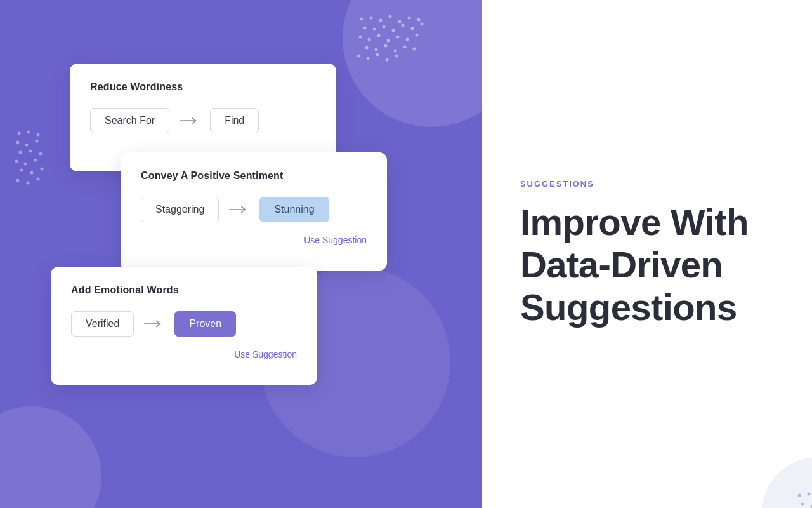  What do you see at coordinates (254, 176) in the screenshot?
I see `card-2-title: Convey A Positive Sentiment` at bounding box center [254, 176].